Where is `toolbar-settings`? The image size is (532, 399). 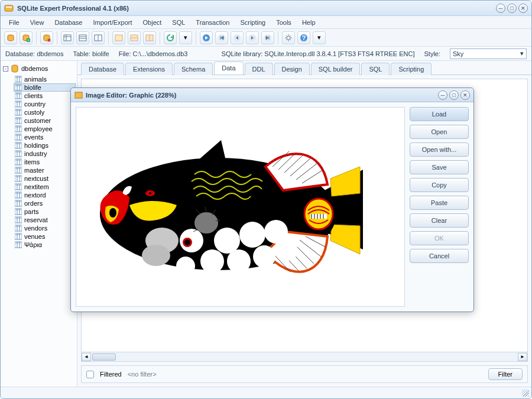
toolbar-settings is located at coordinates (288, 38).